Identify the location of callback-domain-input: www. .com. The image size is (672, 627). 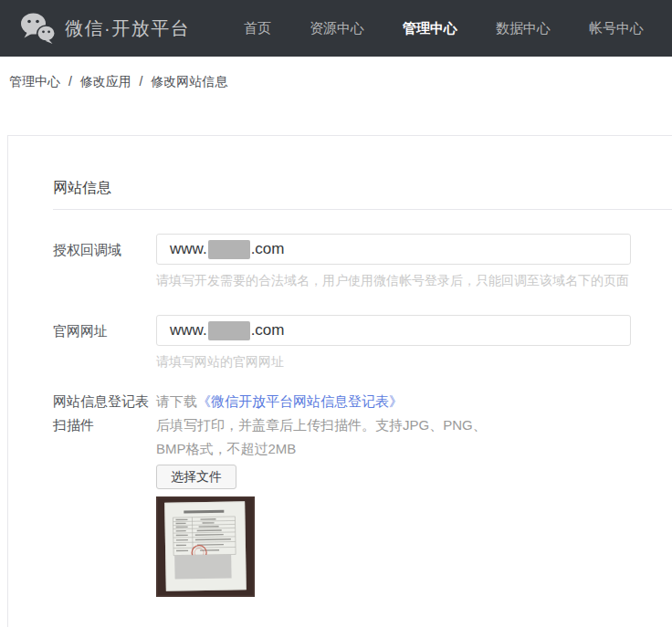
(394, 249).